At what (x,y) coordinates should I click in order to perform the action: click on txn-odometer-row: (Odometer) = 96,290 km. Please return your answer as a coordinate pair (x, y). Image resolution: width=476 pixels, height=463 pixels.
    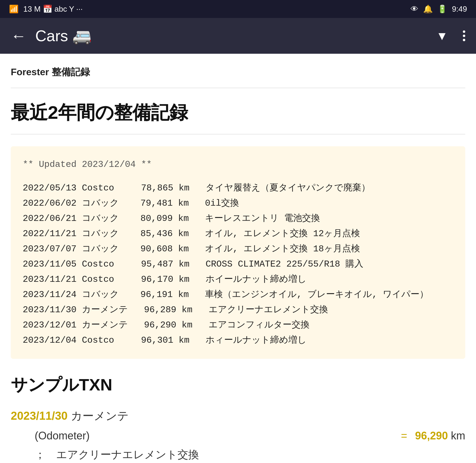
    Looking at the image, I should click on (238, 436).